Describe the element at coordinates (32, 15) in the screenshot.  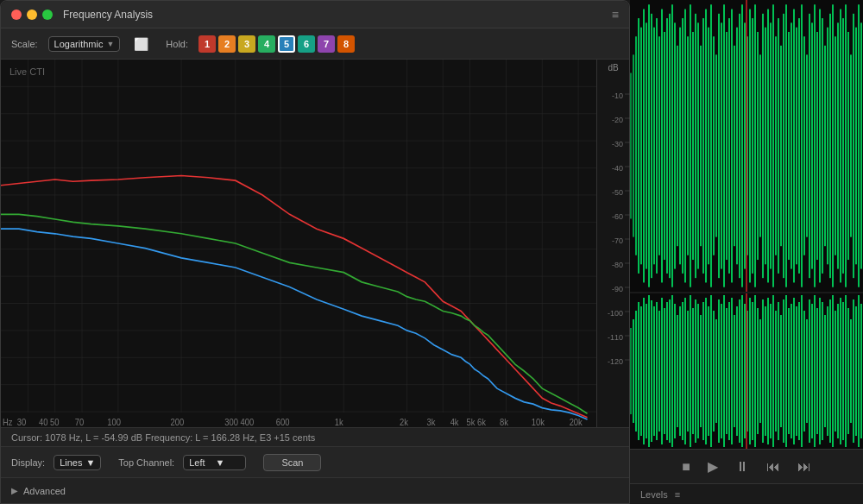
I see `minimize-button` at that location.